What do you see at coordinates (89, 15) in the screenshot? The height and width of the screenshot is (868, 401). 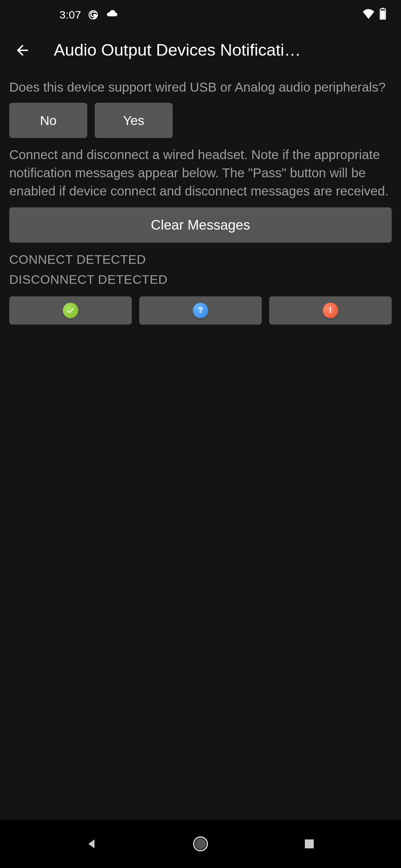 I see `status-left: 3:07 G` at bounding box center [89, 15].